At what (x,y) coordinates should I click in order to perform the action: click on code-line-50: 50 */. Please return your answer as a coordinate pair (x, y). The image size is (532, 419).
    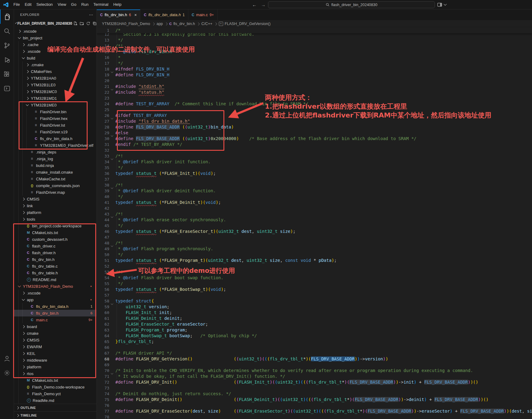
    Looking at the image, I should click on (314, 255).